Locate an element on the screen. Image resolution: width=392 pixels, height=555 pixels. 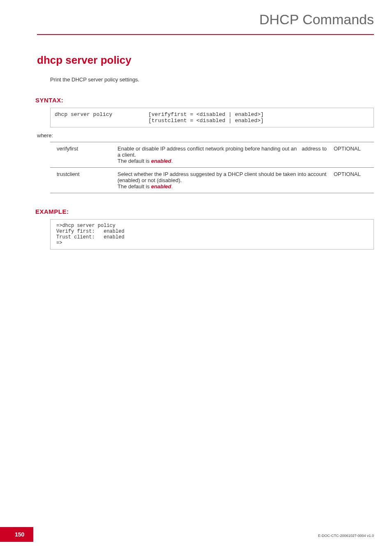
param-desc-text: Select whether the IP address suggested … is located at coordinates (222, 177).